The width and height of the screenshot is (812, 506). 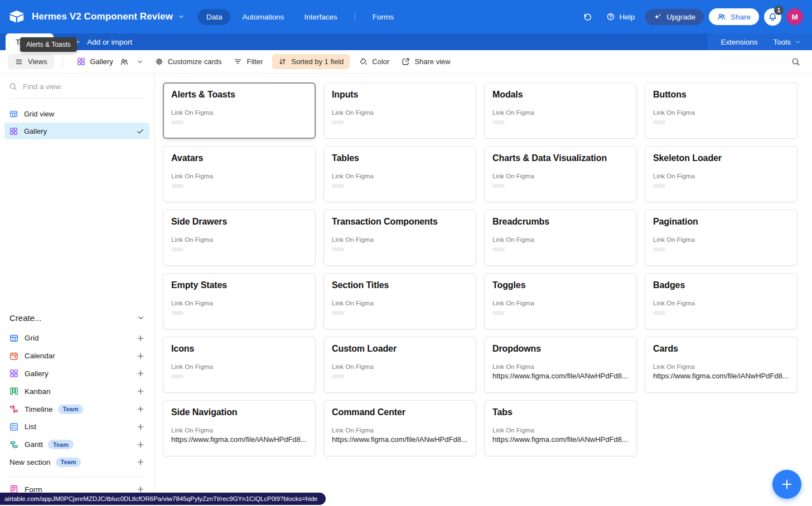 What do you see at coordinates (77, 413) in the screenshot?
I see `create-list: GridCalendarGalleryKanbanTimelineTeamLis…` at bounding box center [77, 413].